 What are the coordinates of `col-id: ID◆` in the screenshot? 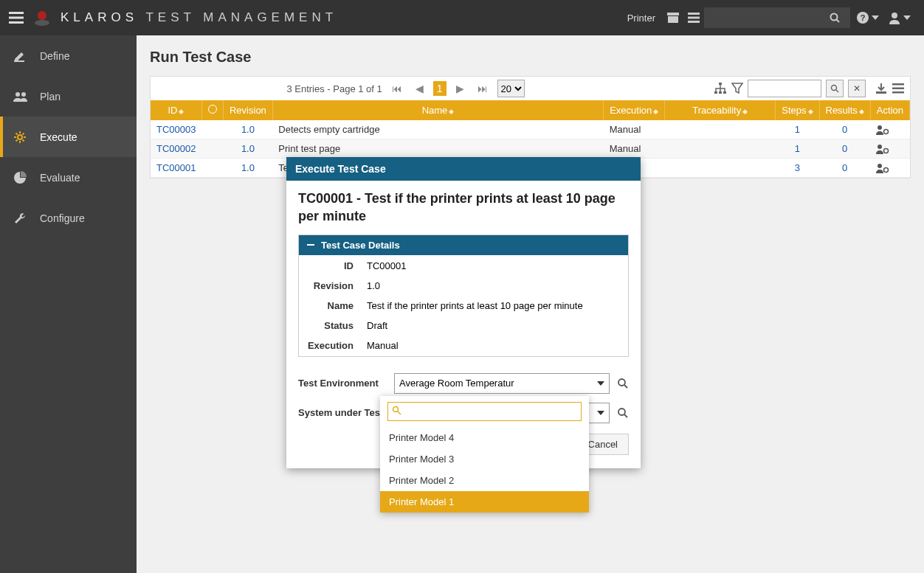 It's located at (176, 111).